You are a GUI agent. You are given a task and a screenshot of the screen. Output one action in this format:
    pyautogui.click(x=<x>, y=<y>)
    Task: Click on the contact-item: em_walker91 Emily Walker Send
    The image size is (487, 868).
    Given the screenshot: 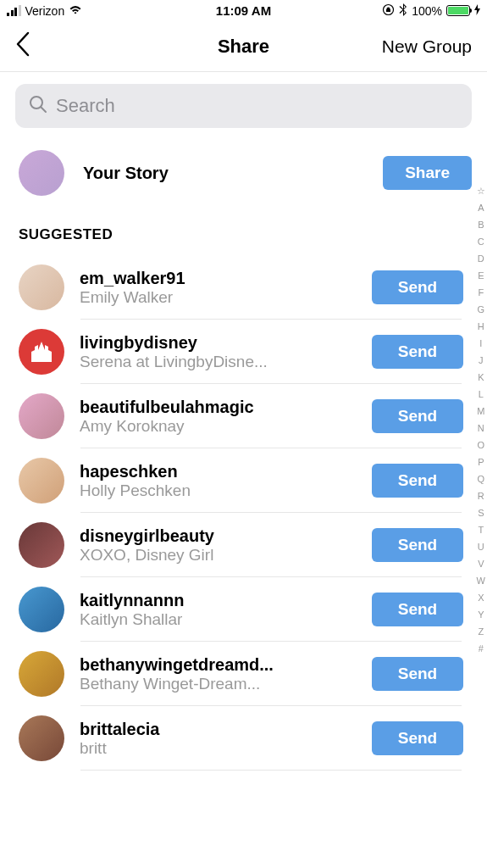 What is the action you would take?
    pyautogui.click(x=239, y=287)
    